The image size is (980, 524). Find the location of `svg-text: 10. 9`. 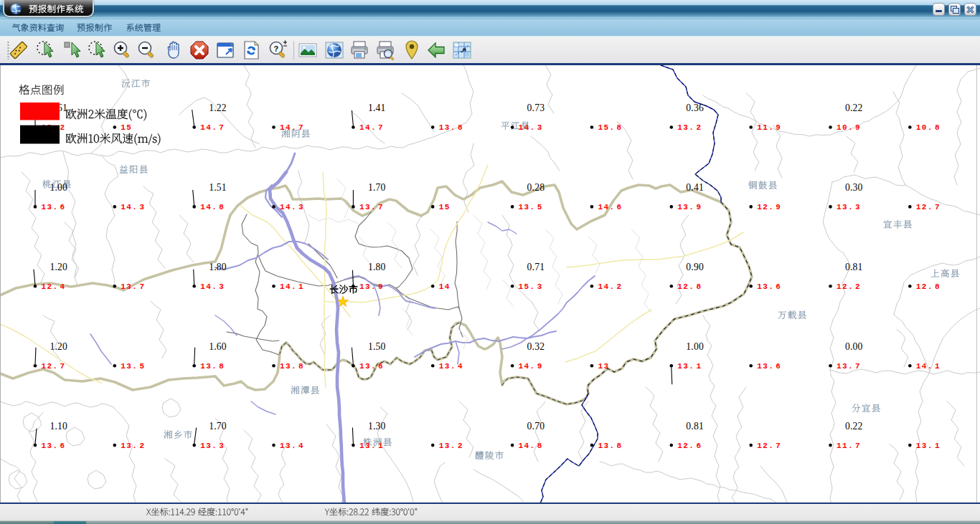

svg-text: 10. 9 is located at coordinates (849, 128).